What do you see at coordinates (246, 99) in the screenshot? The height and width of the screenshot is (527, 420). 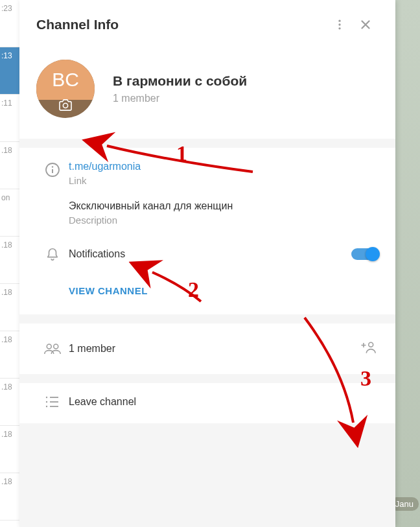 I see `member-count: 1 member` at bounding box center [246, 99].